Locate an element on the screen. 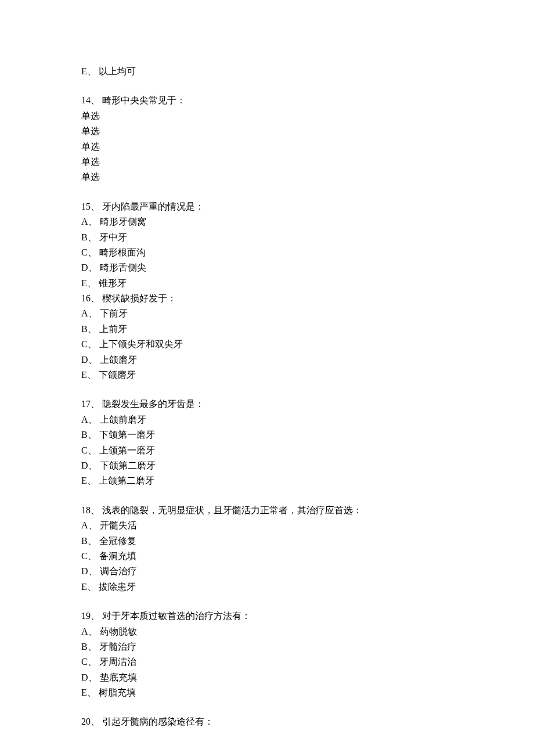 Image resolution: width=534 pixels, height=756 pixels. text-line: 20、 引起牙髓病的感染途径有： is located at coordinates (267, 722).